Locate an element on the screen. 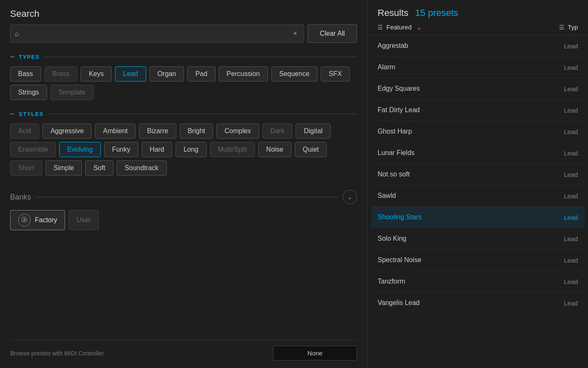  bank-btn-user: User is located at coordinates (84, 220).